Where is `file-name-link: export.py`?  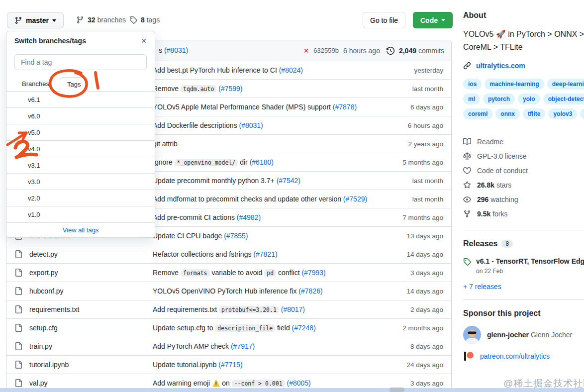
file-name-link: export.py is located at coordinates (44, 273).